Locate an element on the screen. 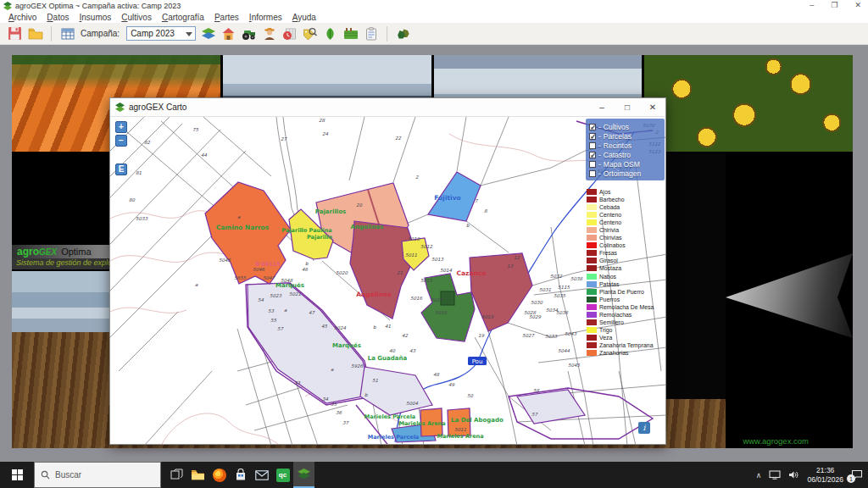 Image resolution: width=868 pixels, height=488 pixels. farmer-icon is located at coordinates (270, 34).